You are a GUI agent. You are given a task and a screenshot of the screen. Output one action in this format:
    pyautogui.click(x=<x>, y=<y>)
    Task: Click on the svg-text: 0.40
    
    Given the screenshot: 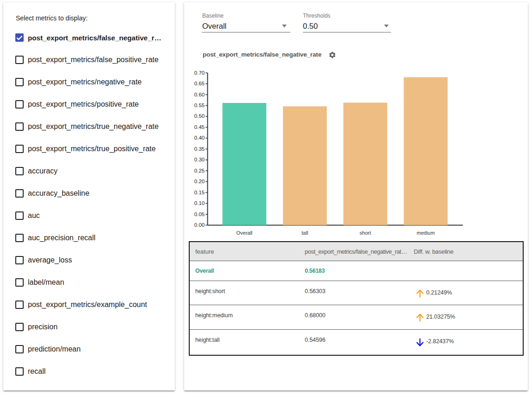 What is the action you would take?
    pyautogui.click(x=199, y=138)
    